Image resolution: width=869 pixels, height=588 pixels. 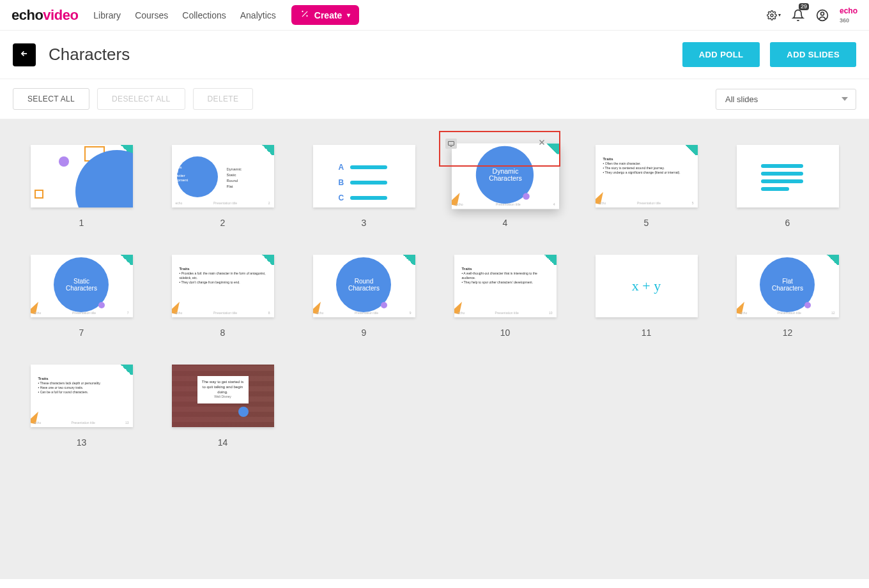 What do you see at coordinates (364, 296) in the screenshot?
I see `slide-card: RoundCharacters echoPresentation title99` at bounding box center [364, 296].